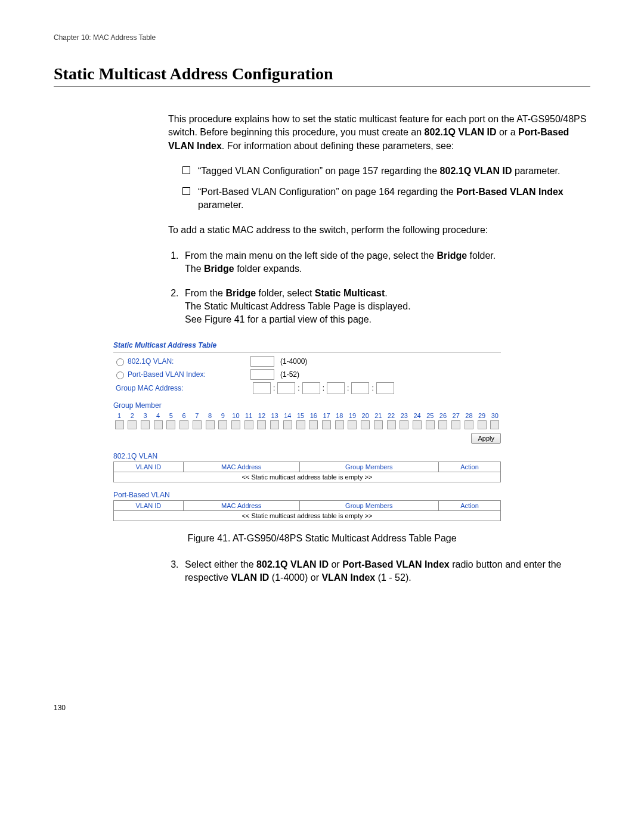 Image resolution: width=644 pixels, height=833 pixels. Describe the element at coordinates (339, 416) in the screenshot. I see `port-number: 18` at that location.